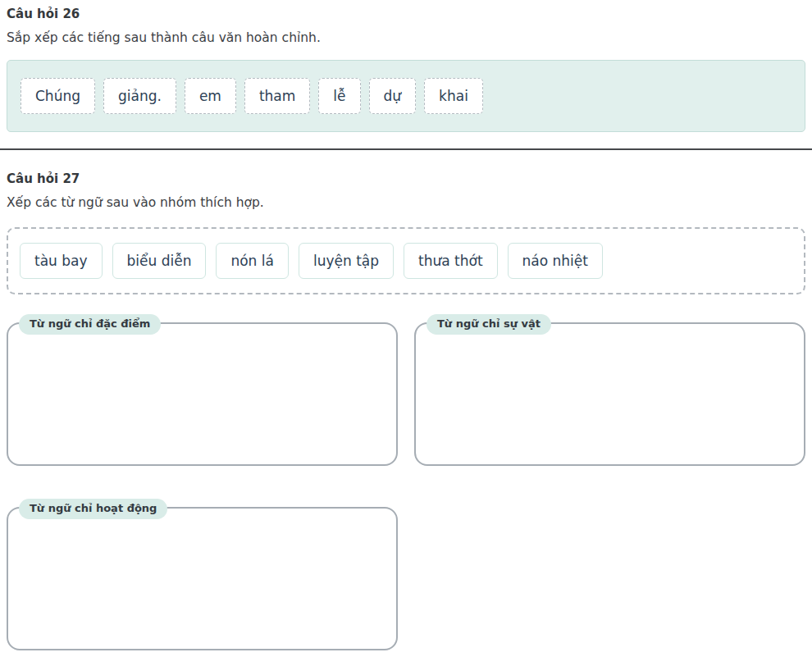 The height and width of the screenshot is (657, 812). Describe the element at coordinates (139, 96) in the screenshot. I see `word-tile: giảng.` at that location.